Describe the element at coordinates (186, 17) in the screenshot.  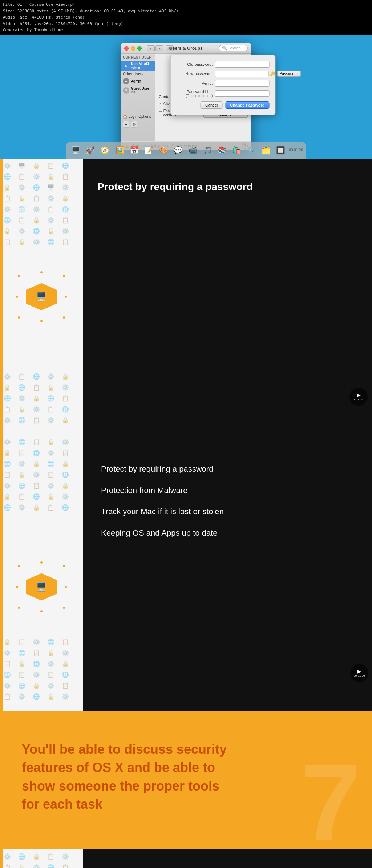
I see `video-metadata: File: 01 - Course Overview.mp4 Size: 520…` at that location.